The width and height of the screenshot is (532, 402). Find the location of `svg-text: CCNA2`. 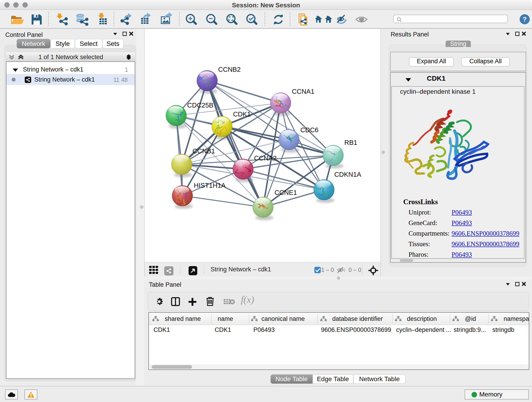

svg-text: CCNA2 is located at coordinates (265, 158).